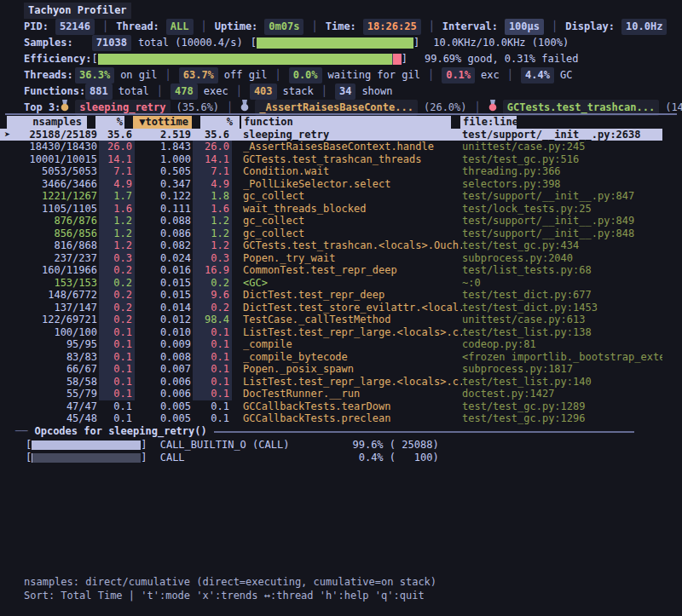 The height and width of the screenshot is (616, 682). I want to click on cell-tottime: 0.005, so click(164, 419).